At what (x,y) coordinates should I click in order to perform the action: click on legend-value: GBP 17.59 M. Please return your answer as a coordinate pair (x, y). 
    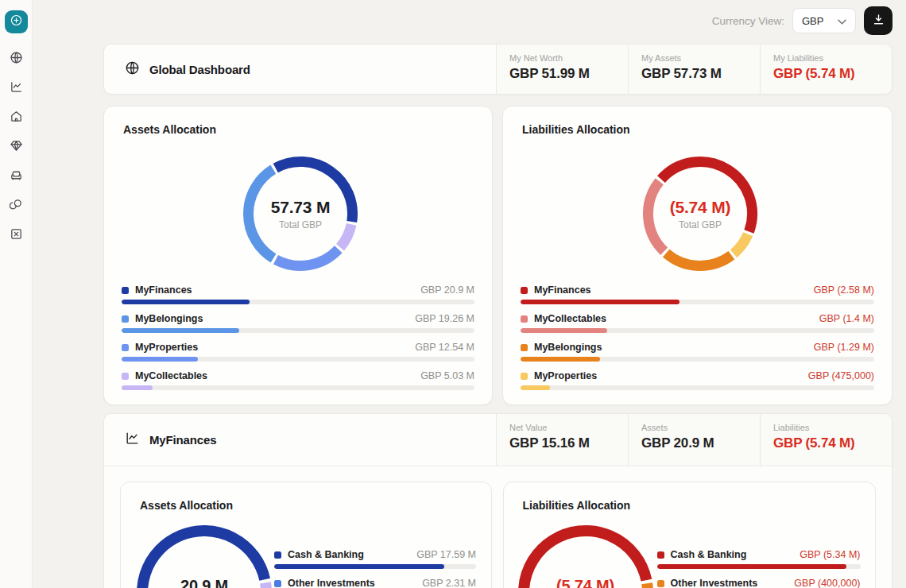
    Looking at the image, I should click on (447, 555).